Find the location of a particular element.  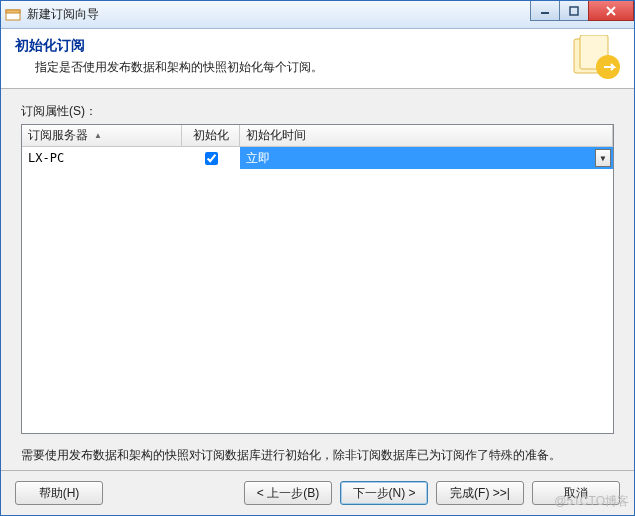

cell-init is located at coordinates (211, 158).